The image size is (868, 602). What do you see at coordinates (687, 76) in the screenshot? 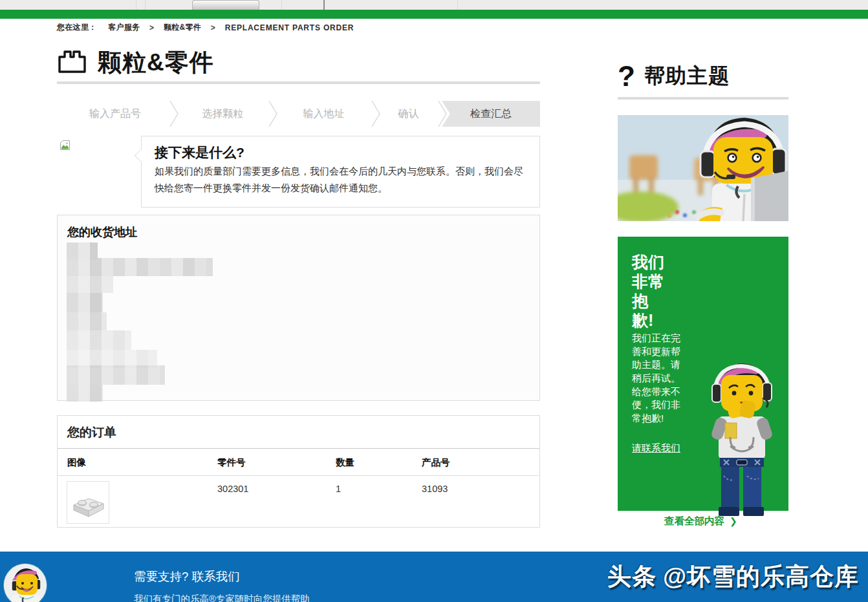
I see `help-topics-title: 帮助主题` at bounding box center [687, 76].